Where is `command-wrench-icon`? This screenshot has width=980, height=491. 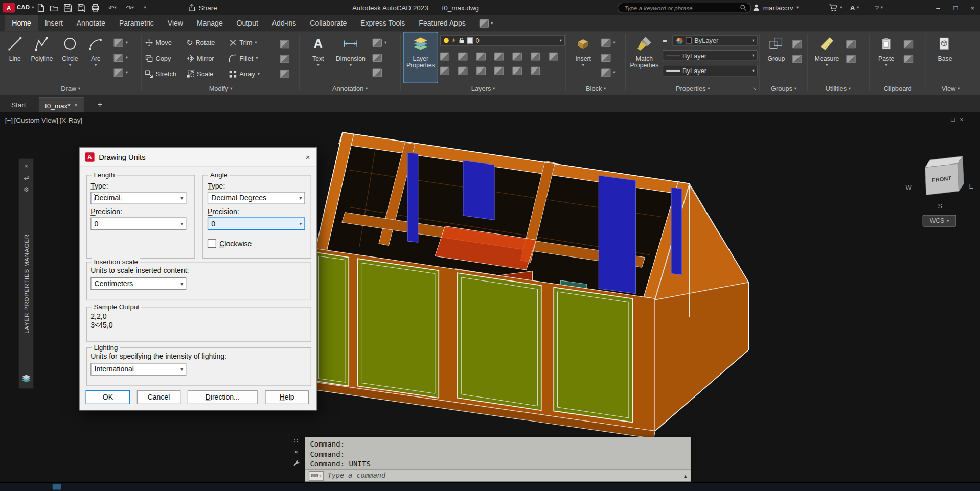 command-wrench-icon is located at coordinates (297, 464).